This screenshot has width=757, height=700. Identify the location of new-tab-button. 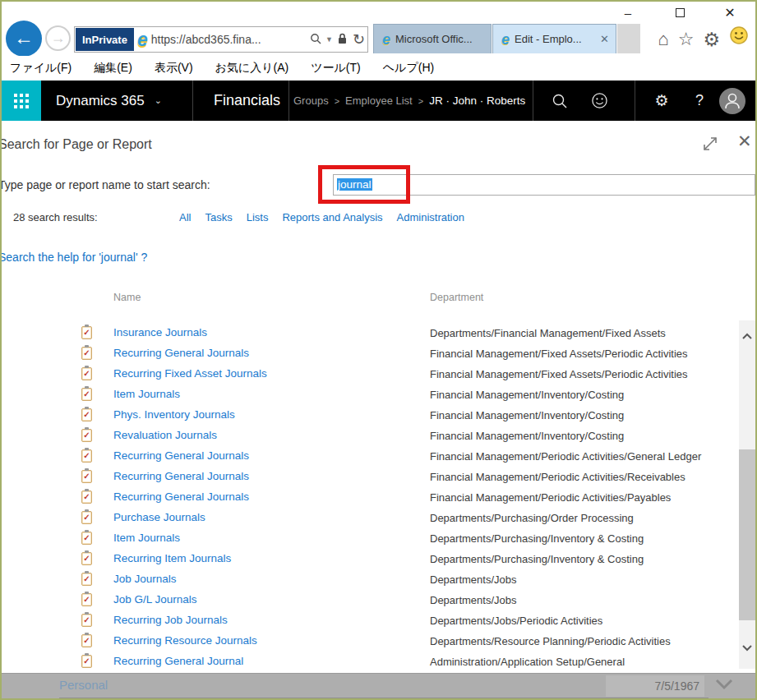
(629, 39).